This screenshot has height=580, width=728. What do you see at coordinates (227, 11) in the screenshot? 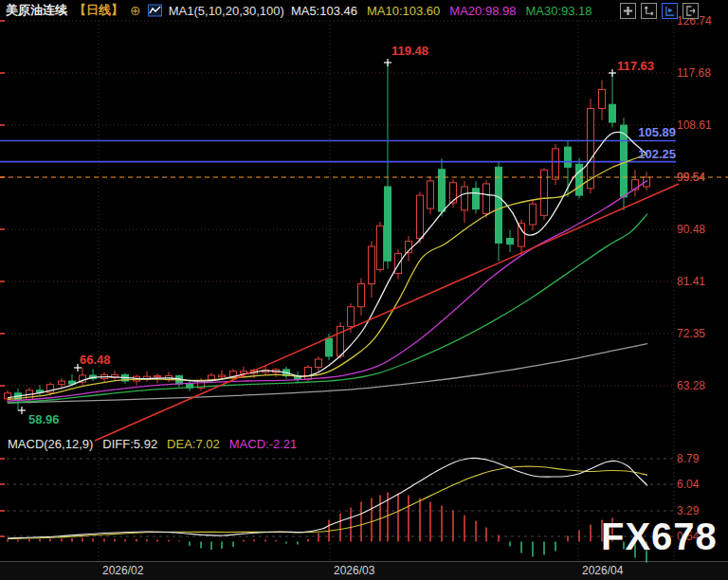
I see `ma-settings-label: MA1(5,10,20,30,100)` at bounding box center [227, 11].